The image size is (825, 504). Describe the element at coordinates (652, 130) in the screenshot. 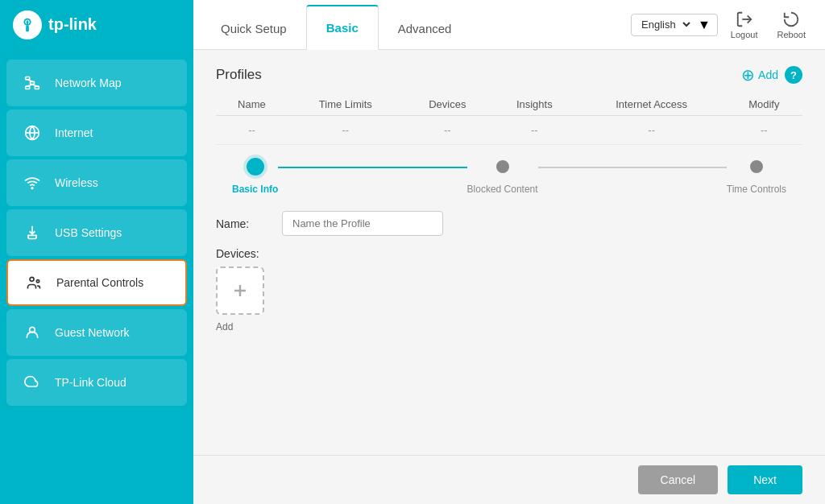

I see `cell-internet-access: --` at that location.